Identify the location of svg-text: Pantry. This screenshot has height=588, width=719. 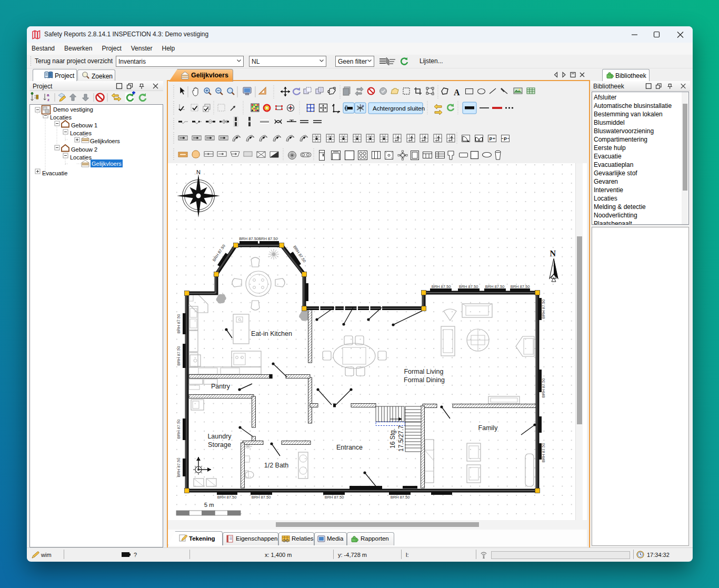
(221, 386).